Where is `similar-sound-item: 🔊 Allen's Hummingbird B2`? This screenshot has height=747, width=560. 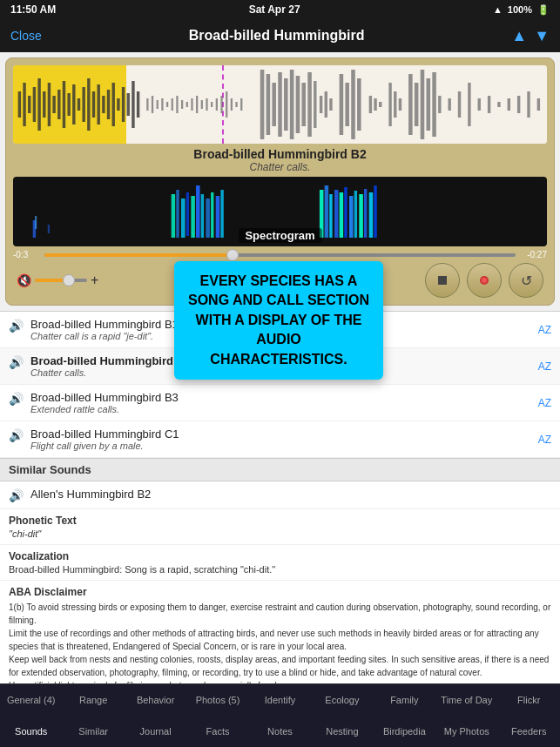
similar-sound-item: 🔊 Allen's Hummingbird B2 is located at coordinates (280, 495).